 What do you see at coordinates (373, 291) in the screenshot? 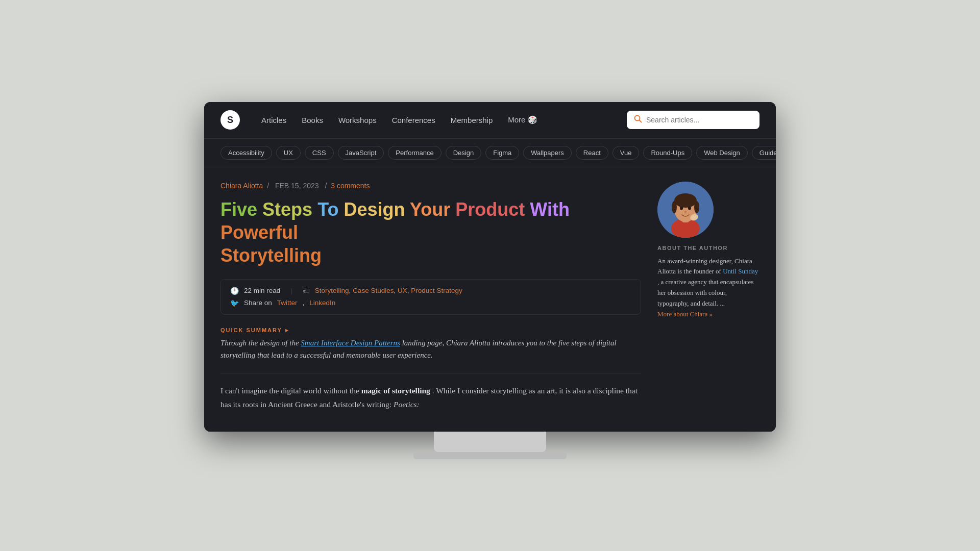
I see `tag-casestudies: Case Studies` at bounding box center [373, 291].